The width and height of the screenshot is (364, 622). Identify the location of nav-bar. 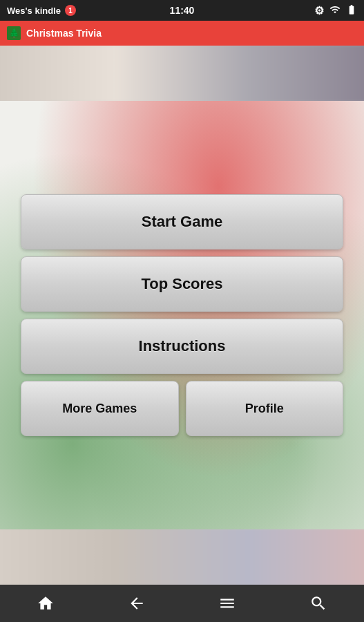
(182, 603).